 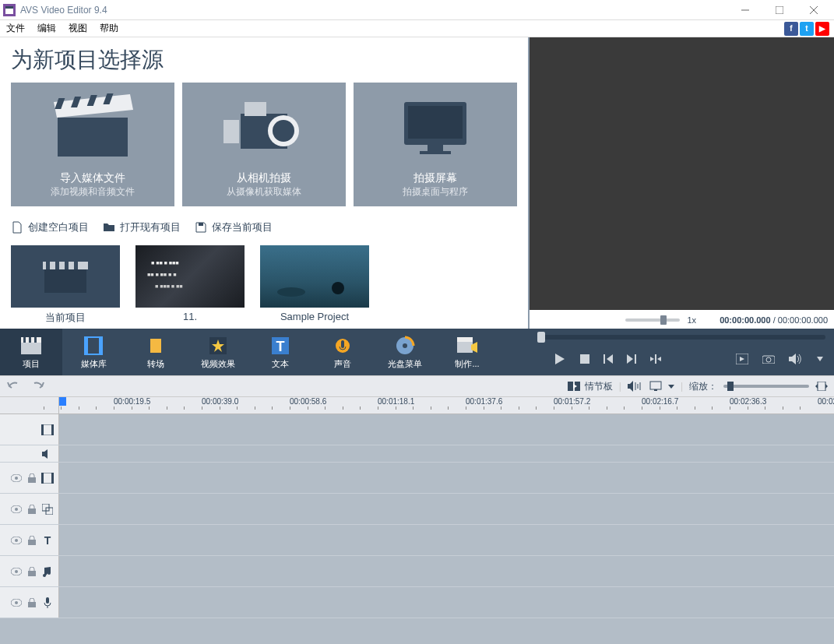 What do you see at coordinates (561, 359) in the screenshot?
I see `play-button` at bounding box center [561, 359].